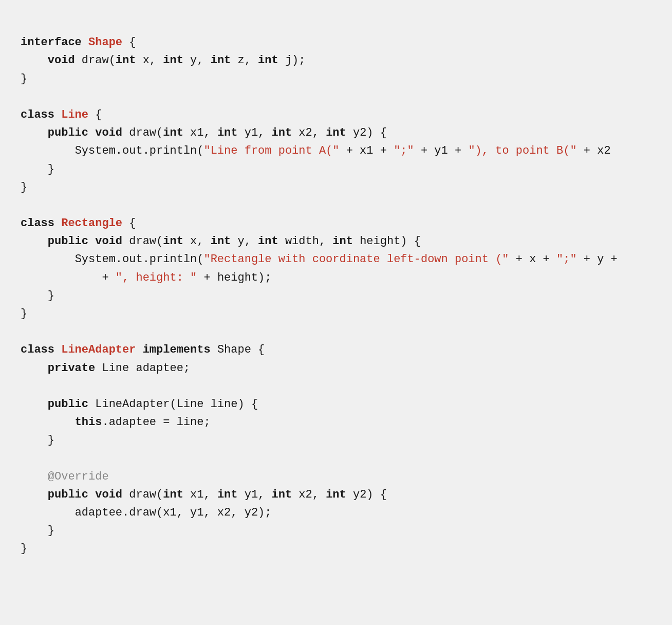 The height and width of the screenshot is (625, 672). What do you see at coordinates (336, 278) in the screenshot?
I see `code-line: + ", height: " + height);` at bounding box center [336, 278].